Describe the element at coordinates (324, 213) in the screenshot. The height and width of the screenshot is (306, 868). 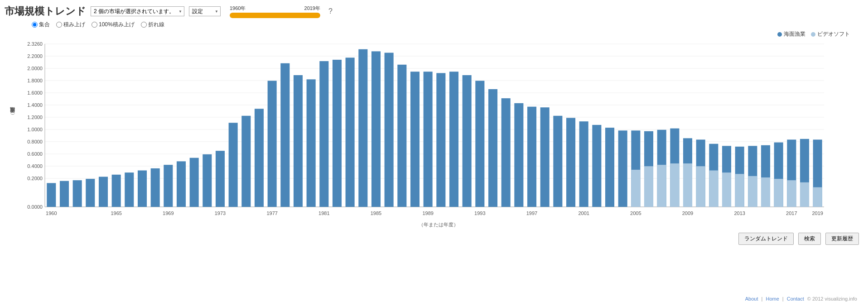
I see `x-tick-label: 1981` at that location.